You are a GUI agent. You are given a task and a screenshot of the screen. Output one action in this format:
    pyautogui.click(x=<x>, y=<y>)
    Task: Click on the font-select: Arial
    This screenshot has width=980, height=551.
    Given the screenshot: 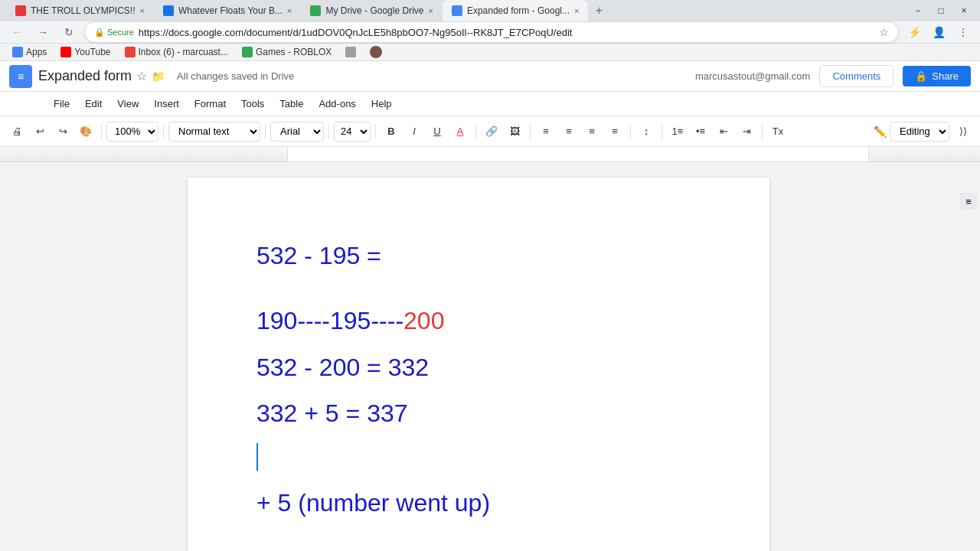 What is the action you would take?
    pyautogui.click(x=297, y=132)
    